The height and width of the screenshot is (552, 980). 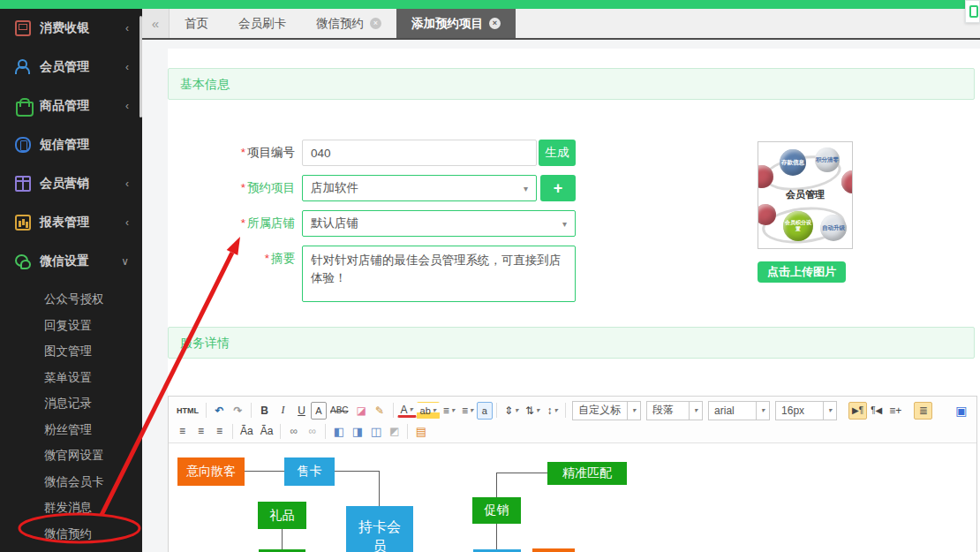 What do you see at coordinates (923, 411) in the screenshot?
I see `align-settings-button: ≣` at bounding box center [923, 411].